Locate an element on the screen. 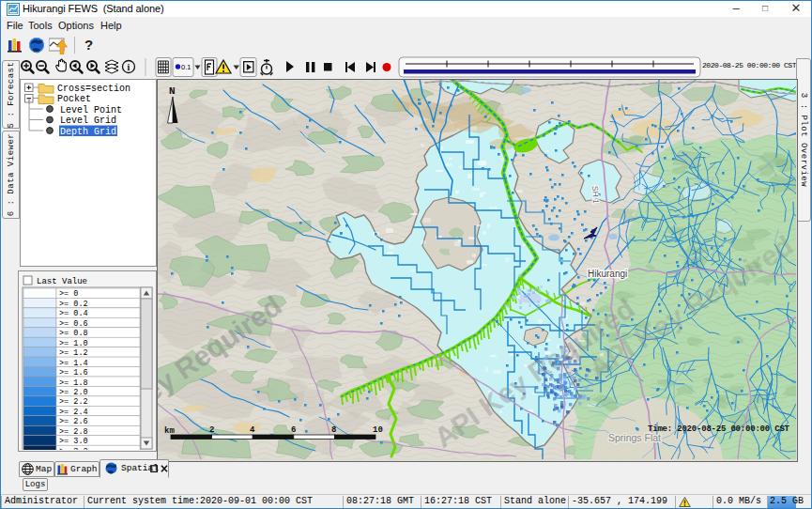 This screenshot has width=812, height=509. svg-text: 8 is located at coordinates (334, 430).